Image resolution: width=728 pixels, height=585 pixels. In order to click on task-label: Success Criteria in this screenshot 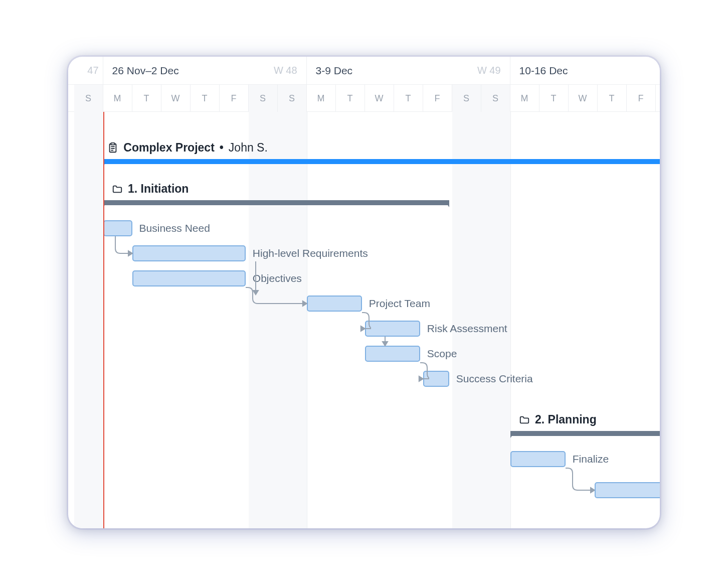, I will do `click(494, 379)`.